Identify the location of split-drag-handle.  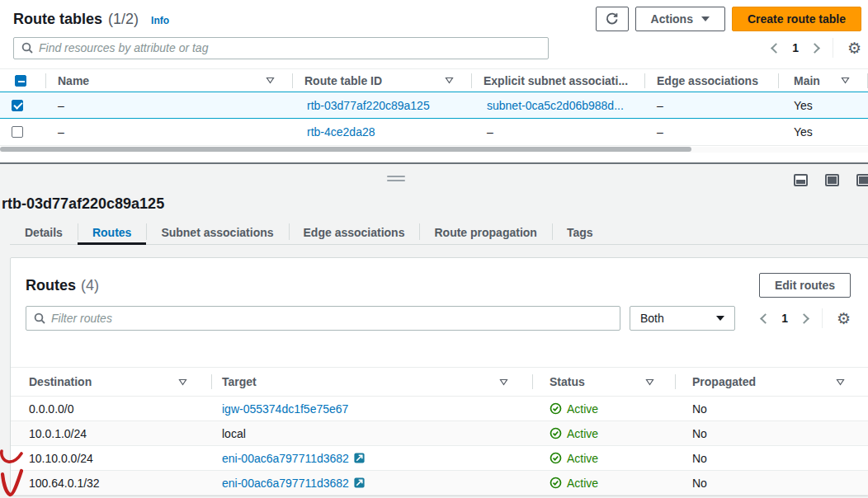
(396, 180).